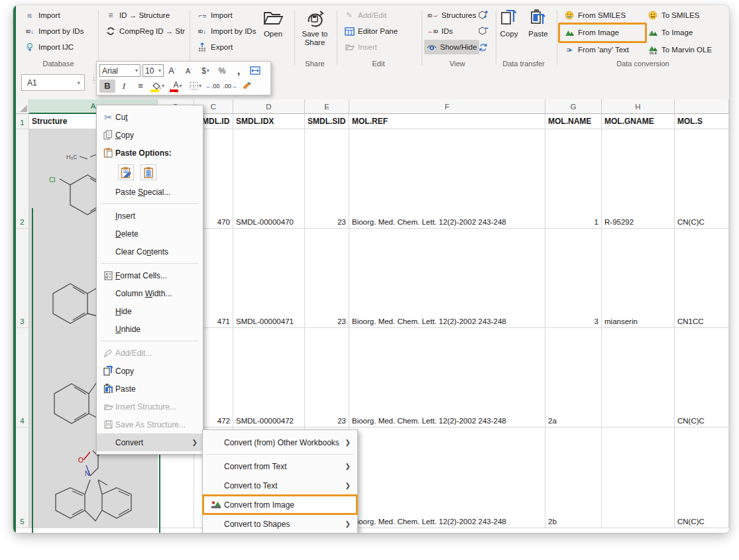 Image resolution: width=739 pixels, height=560 pixels. Describe the element at coordinates (574, 179) in the screenshot. I see `cell-G2: 1` at that location.